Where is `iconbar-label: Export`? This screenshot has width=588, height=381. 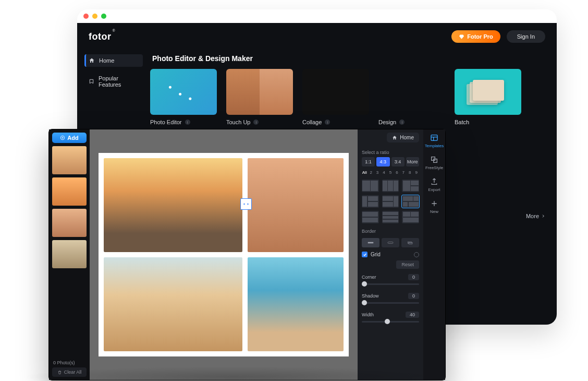 iconbar-label: Export is located at coordinates (434, 190).